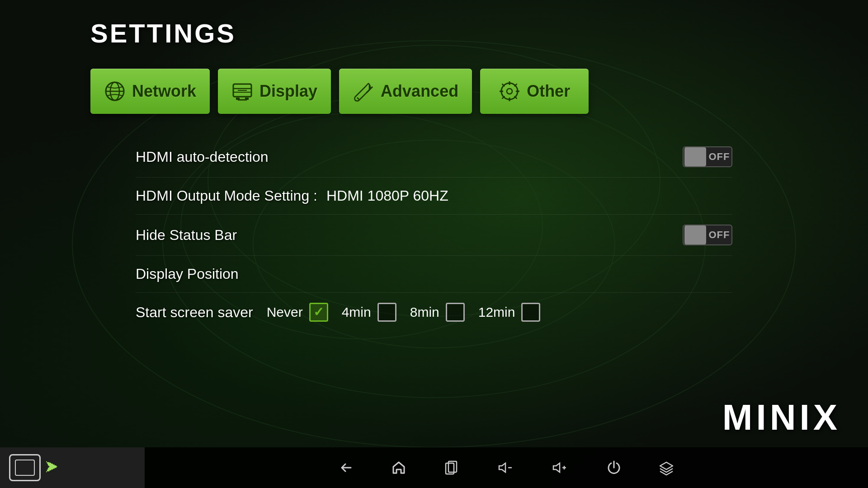 This screenshot has height=488, width=868. What do you see at coordinates (292, 196) in the screenshot?
I see `hdmi-output-mode-content: HDMI Output Mode Setting : HDMI 1080P 60…` at bounding box center [292, 196].